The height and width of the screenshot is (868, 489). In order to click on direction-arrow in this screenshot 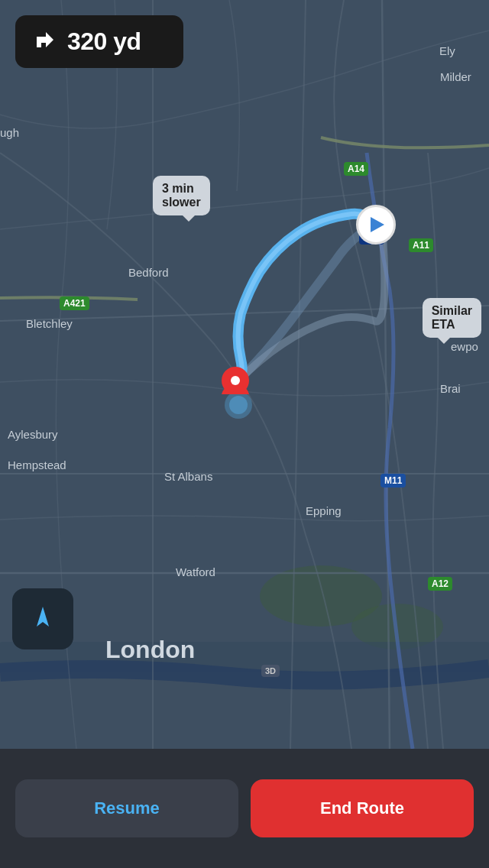, I will do `click(377, 225)`.